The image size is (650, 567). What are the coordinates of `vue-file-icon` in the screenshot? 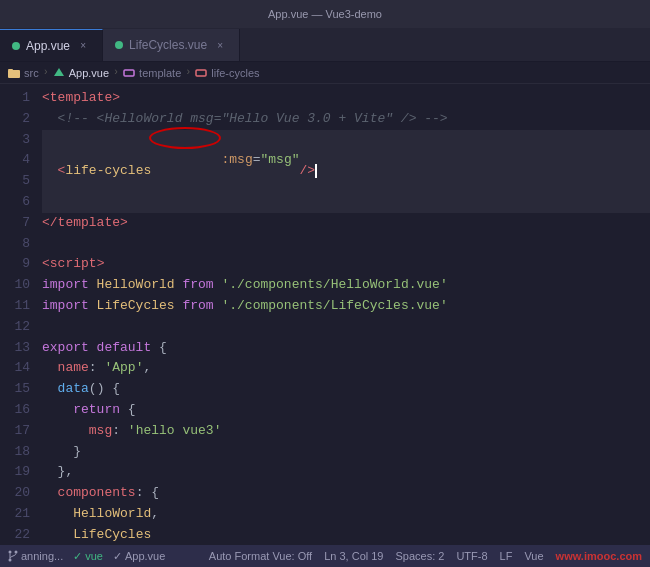 It's located at (59, 73).